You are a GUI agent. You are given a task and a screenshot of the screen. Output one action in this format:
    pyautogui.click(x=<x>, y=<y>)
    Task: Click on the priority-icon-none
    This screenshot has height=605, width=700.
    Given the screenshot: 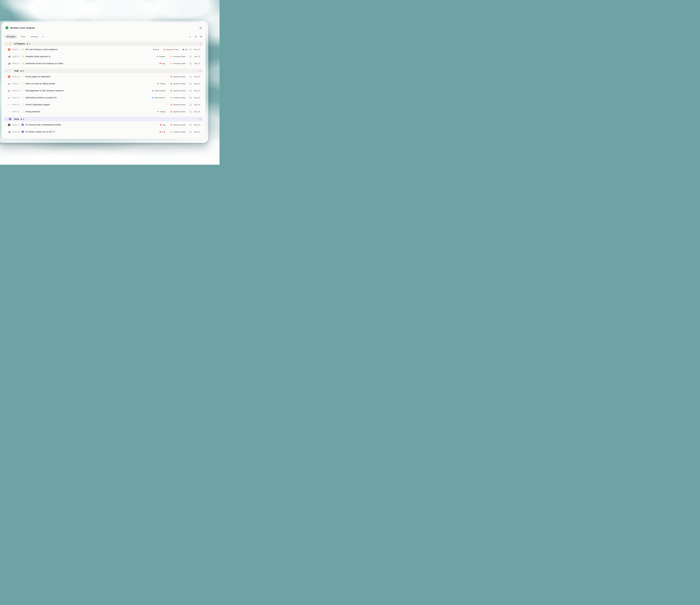 What is the action you would take?
    pyautogui.click(x=9, y=105)
    